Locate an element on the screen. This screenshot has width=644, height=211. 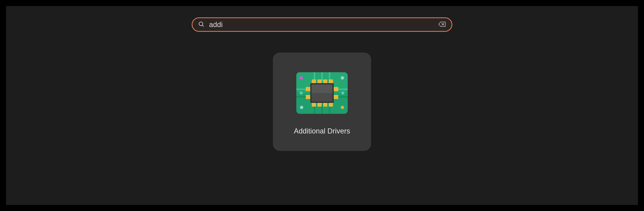
search-icon is located at coordinates (201, 25).